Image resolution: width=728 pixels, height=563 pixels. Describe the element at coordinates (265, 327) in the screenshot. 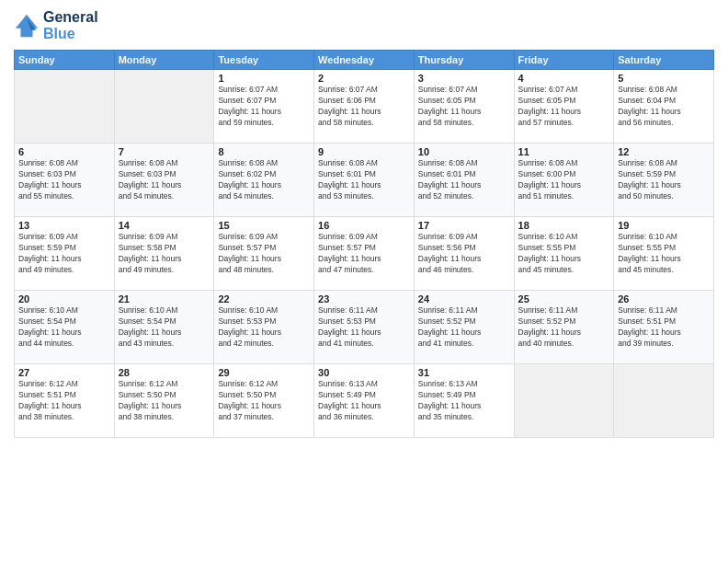

I see `calendar-cell: 22Sunrise: 6:10 AM Sunset: 5:53 PM Dayli…` at that location.